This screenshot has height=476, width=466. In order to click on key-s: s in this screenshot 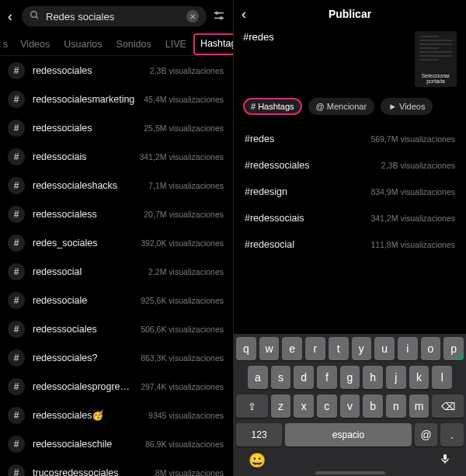, I will do `click(281, 377)`.